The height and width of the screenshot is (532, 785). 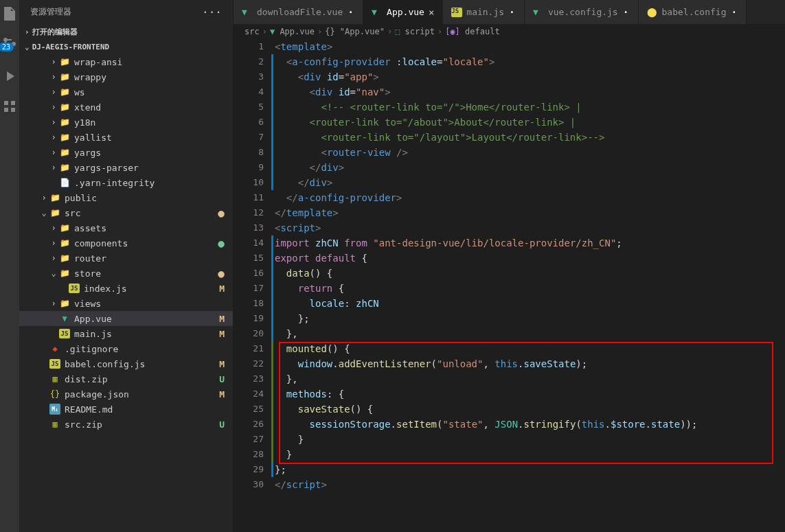 What do you see at coordinates (10, 106) in the screenshot?
I see `outline-icon` at bounding box center [10, 106].